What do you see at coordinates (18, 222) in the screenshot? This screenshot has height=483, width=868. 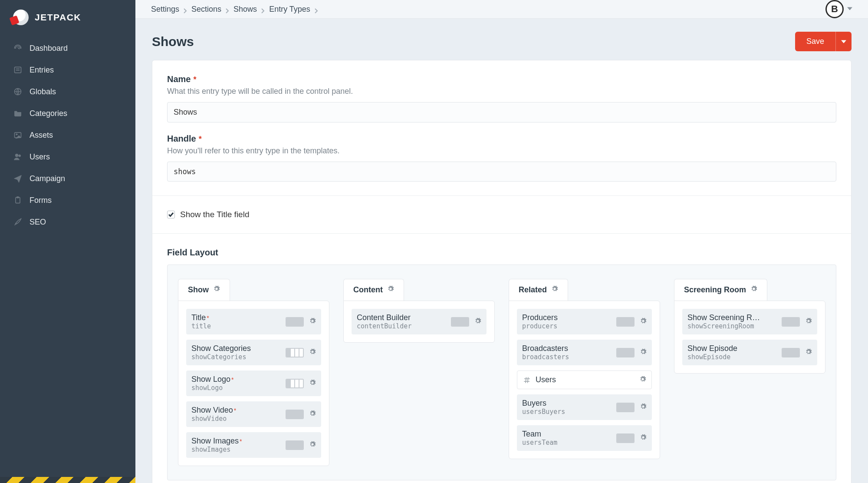 I see `rocket-icon` at bounding box center [18, 222].